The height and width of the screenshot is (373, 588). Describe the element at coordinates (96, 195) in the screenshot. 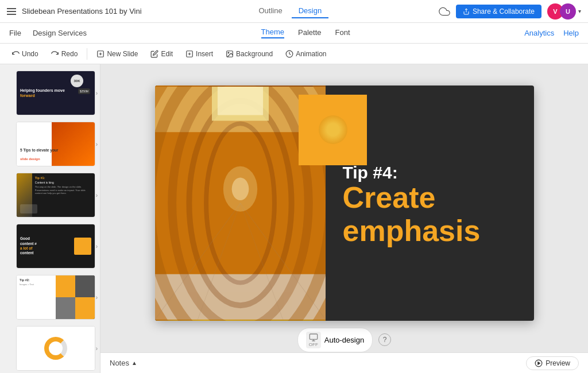

I see `slide10-chevron-icon: ›` at that location.